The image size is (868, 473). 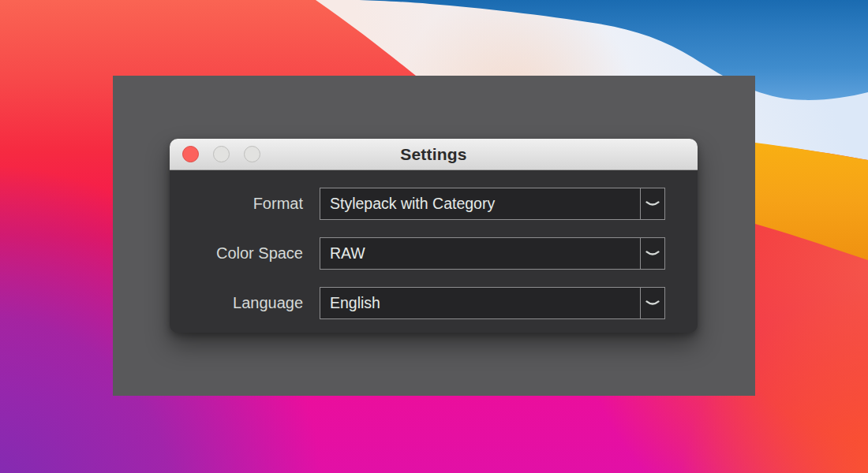 What do you see at coordinates (245, 254) in the screenshot?
I see `color-space-label: Color Space` at bounding box center [245, 254].